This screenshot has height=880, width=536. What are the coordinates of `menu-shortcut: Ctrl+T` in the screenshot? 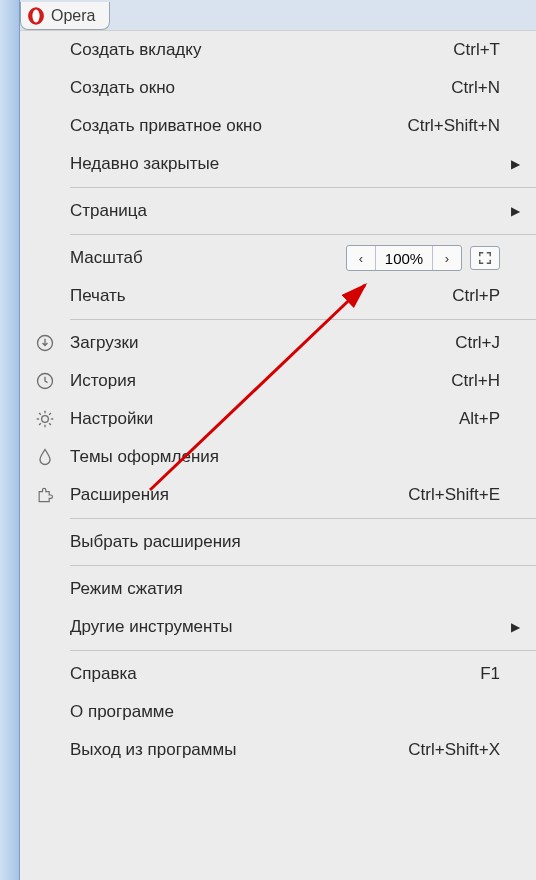 It's located at (440, 50).